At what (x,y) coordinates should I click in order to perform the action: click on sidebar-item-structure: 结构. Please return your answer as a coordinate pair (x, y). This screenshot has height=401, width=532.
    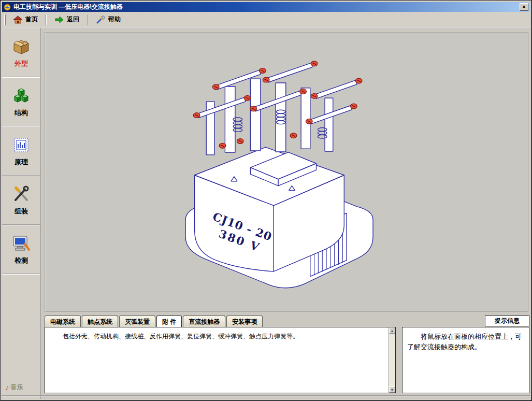
    Looking at the image, I should click on (21, 102).